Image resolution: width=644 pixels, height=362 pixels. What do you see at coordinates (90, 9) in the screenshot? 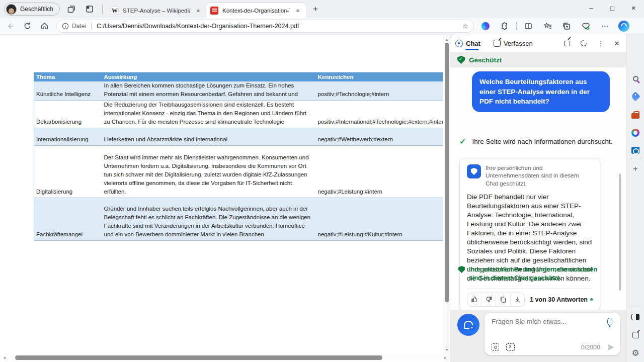
I see `tab-actions-icon` at bounding box center [90, 9].